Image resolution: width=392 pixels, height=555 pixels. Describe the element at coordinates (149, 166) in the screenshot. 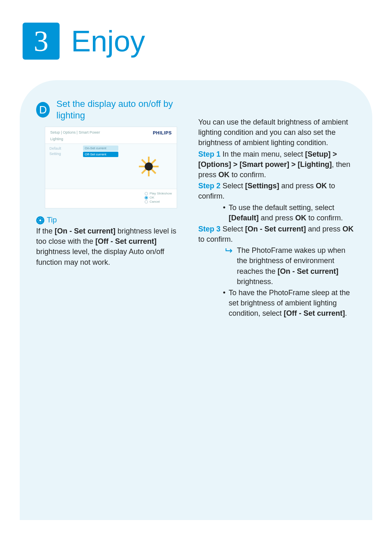

I see `brightness-icon` at that location.